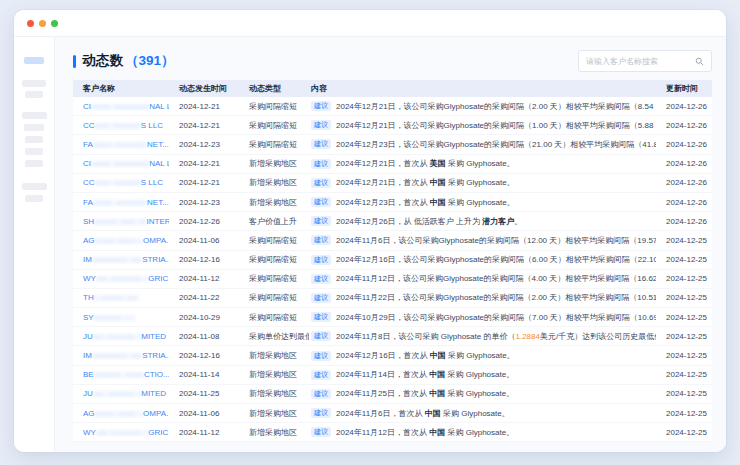 This screenshot has height=465, width=740. I want to click on content-cell: 建议2024年12月23日，该公司采购Glyphosate的采购间隔（21.00…, so click(482, 144).